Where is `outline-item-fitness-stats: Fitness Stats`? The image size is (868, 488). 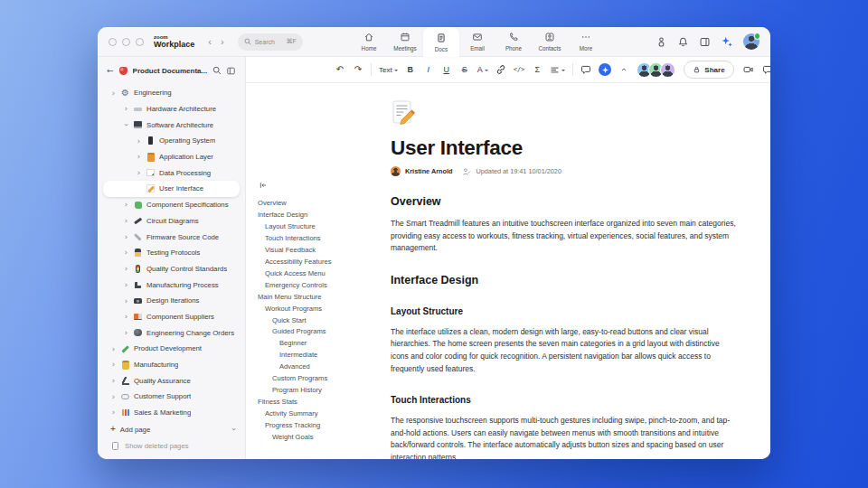 outline-item-fitness-stats: Fitness Stats is located at coordinates (324, 403).